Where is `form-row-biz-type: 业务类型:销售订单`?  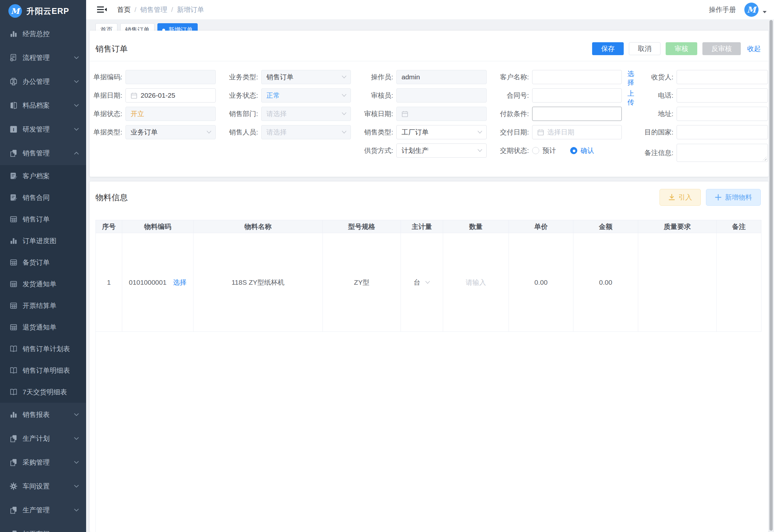 form-row-biz-type: 业务类型:销售订单 is located at coordinates (288, 77).